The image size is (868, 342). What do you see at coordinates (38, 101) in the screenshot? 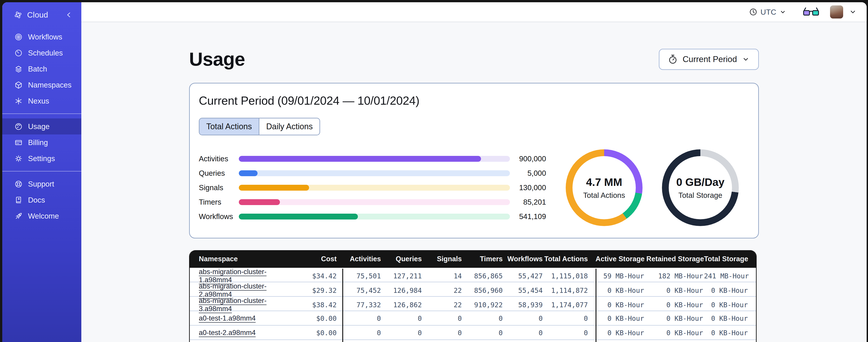
I see `sidebar-item-label: Nexus` at bounding box center [38, 101].